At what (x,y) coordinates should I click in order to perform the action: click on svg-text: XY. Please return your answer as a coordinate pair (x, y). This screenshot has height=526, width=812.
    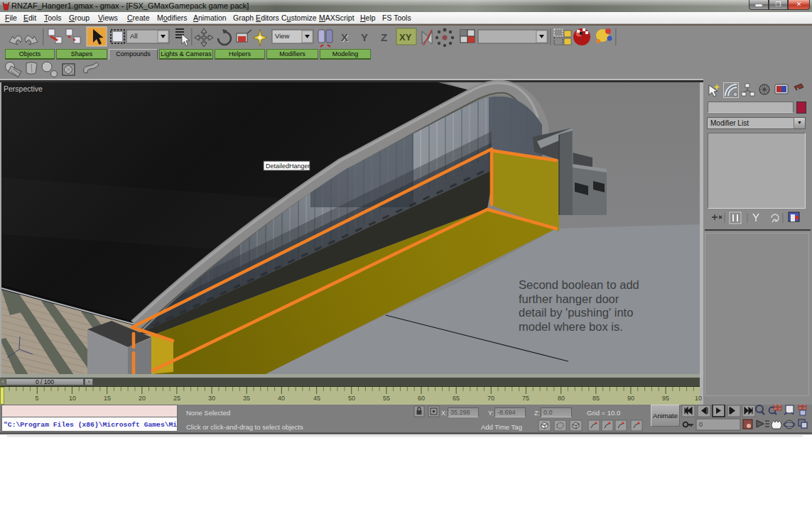
    Looking at the image, I should click on (406, 37).